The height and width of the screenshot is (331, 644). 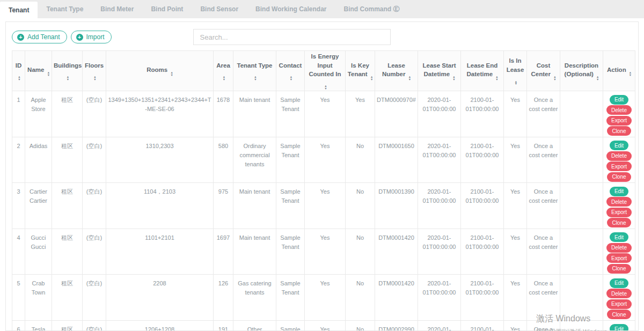 What do you see at coordinates (167, 9) in the screenshot?
I see `tab-bind-point: Bind Point` at bounding box center [167, 9].